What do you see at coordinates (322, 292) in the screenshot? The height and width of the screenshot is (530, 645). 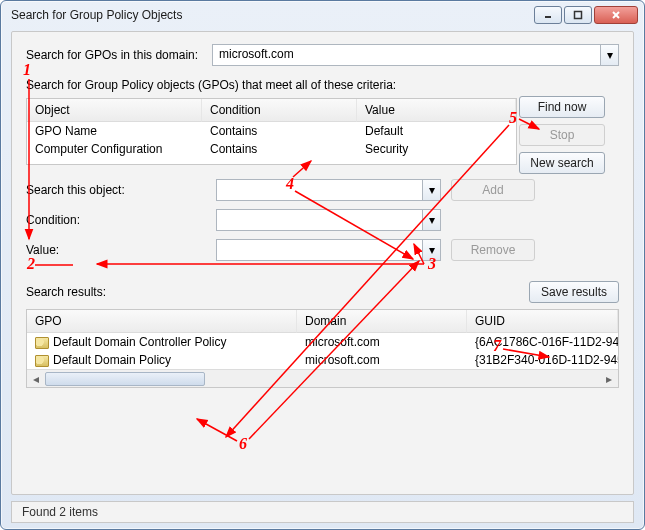 I see `results-header-row: Search results: Save results` at bounding box center [322, 292].